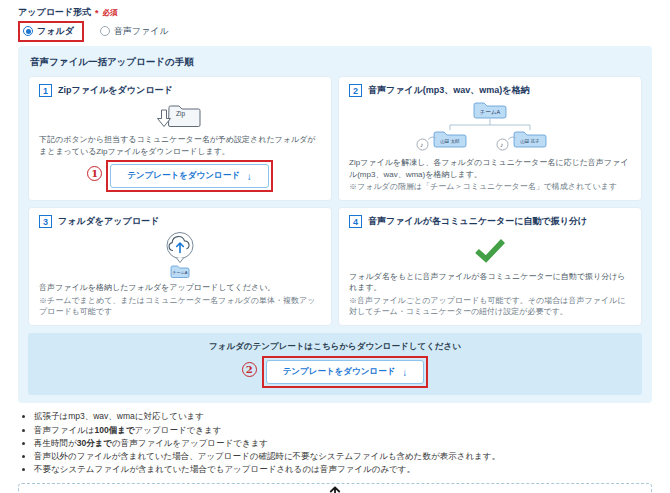 The image size is (670, 493). Describe the element at coordinates (343, 470) in the screenshot. I see `list-item: 不要なシステムファイルが含まれていた場合でもアップロードされるのは音声ファイルの…` at that location.